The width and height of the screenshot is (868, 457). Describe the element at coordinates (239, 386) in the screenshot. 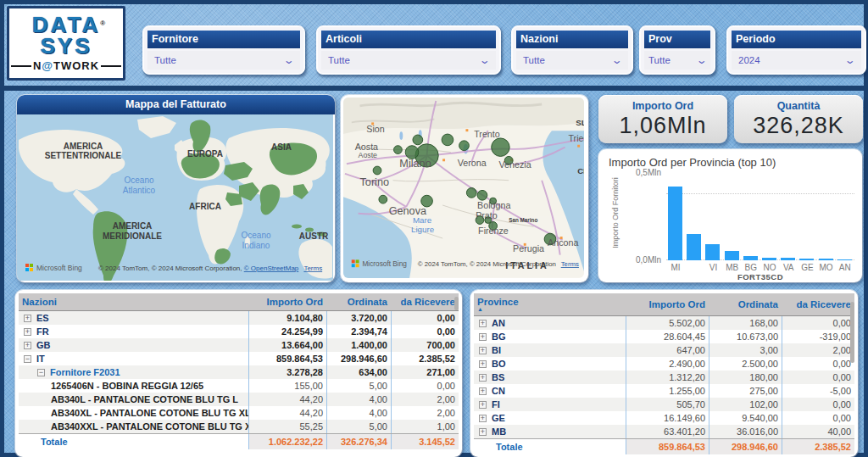

I see `table-row-1265406n: 1265406N - BOBINA REGGIA 12/65155,005,00…` at that location.